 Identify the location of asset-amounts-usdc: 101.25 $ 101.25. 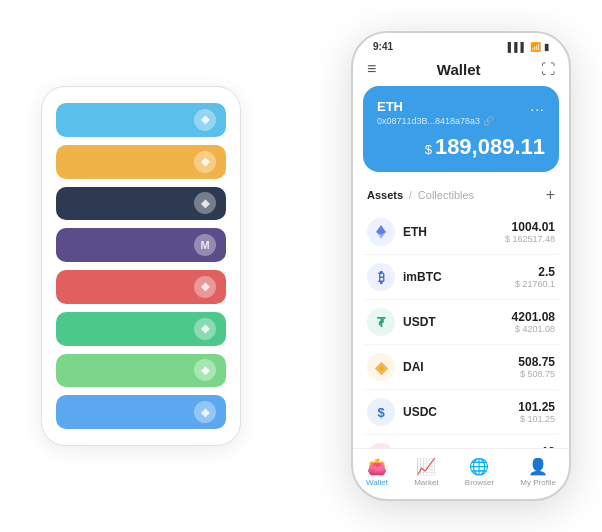
(536, 412).